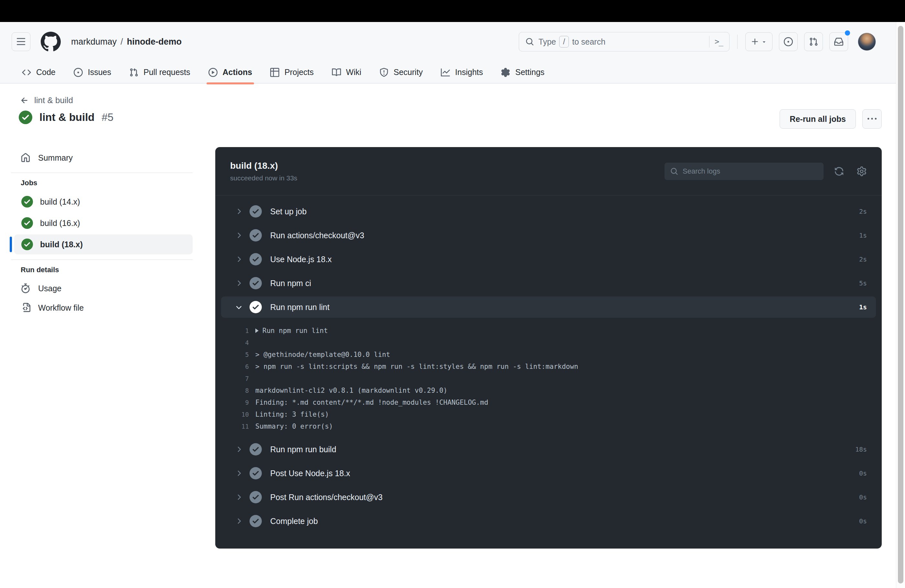  I want to click on page-scrollbar, so click(900, 305).